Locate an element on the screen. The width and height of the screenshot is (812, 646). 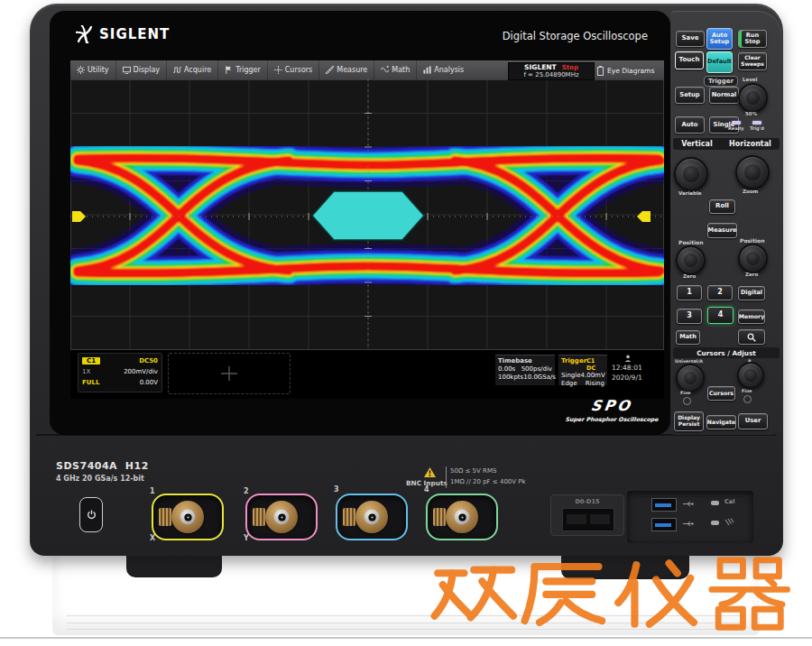
model-specs: 4 GHz 20 GSa/s 12-bit is located at coordinates (103, 478).